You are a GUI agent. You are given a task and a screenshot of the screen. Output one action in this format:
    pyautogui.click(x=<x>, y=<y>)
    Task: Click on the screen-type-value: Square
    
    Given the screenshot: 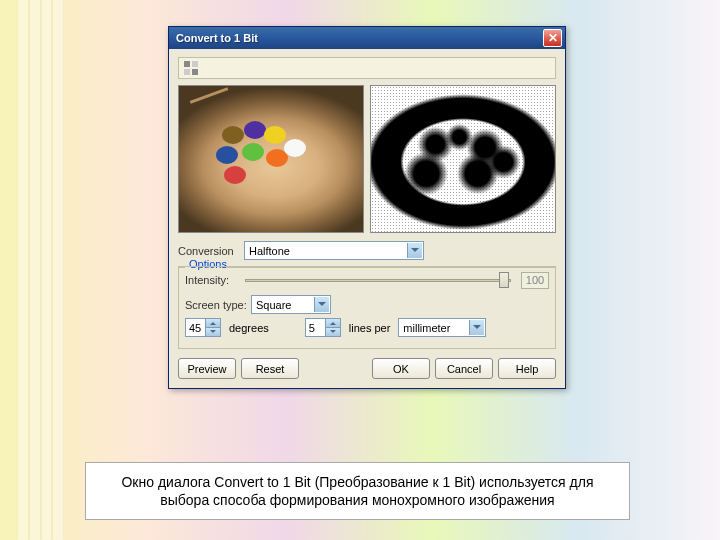 What is the action you would take?
    pyautogui.click(x=274, y=305)
    